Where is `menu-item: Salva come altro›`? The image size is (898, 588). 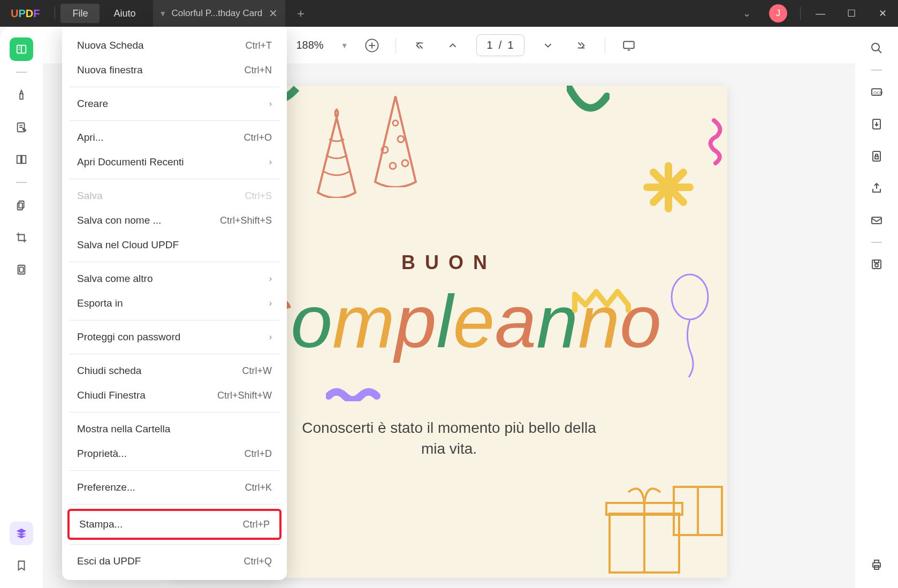 menu-item: Salva come altro› is located at coordinates (174, 279).